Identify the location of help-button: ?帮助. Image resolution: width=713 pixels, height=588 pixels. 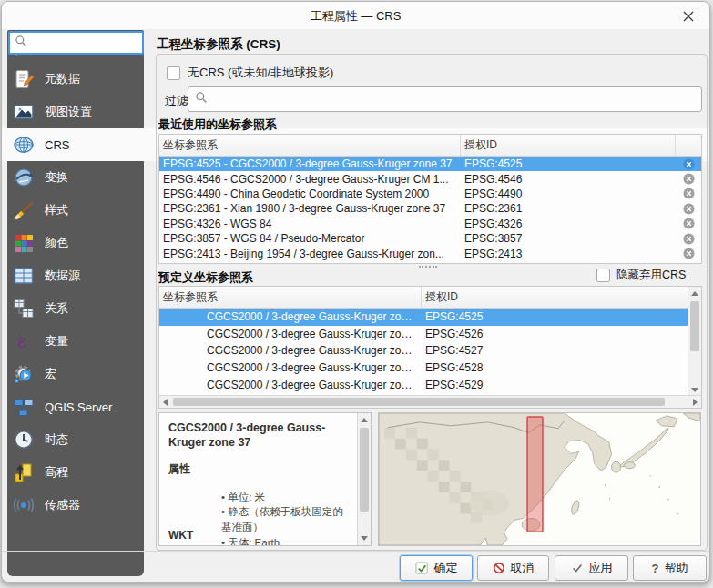
(670, 568).